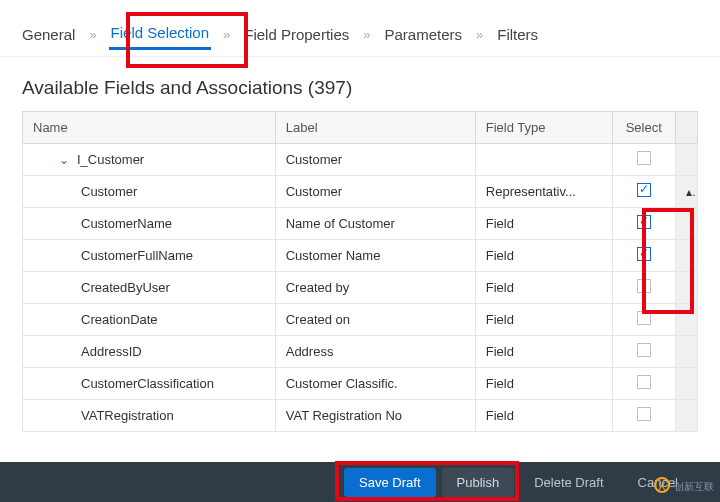  Describe the element at coordinates (120, 320) in the screenshot. I see `field-name-label: CreationDate` at that location.